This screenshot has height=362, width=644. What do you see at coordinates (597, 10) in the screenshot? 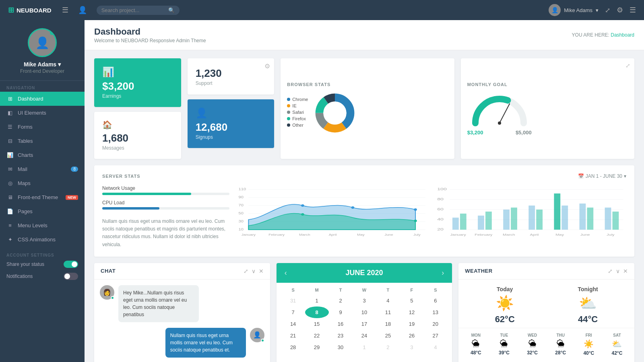
I see `dropdown-arrow: ▾` at bounding box center [597, 10].